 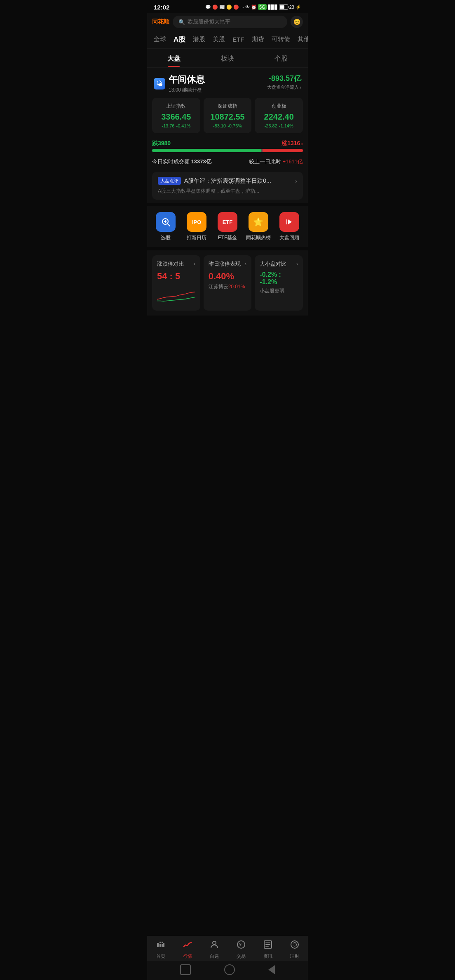 I want to click on stat-card-cap-header: 大小盘对比 ›, so click(x=279, y=264).